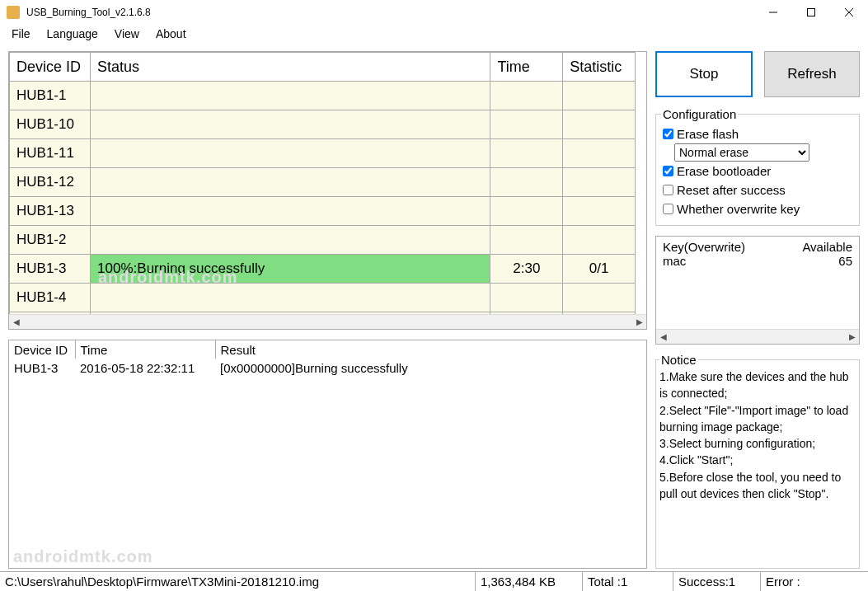 This screenshot has width=868, height=591. Describe the element at coordinates (323, 153) in the screenshot. I see `table-row: HUB1-11` at that location.